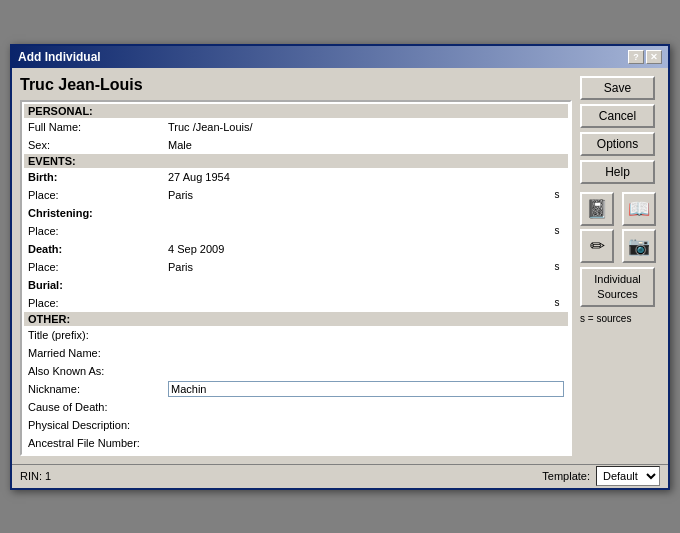 The width and height of the screenshot is (680, 533). What do you see at coordinates (366, 177) in the screenshot?
I see `birth-value: 27 Aug 1954` at bounding box center [366, 177].